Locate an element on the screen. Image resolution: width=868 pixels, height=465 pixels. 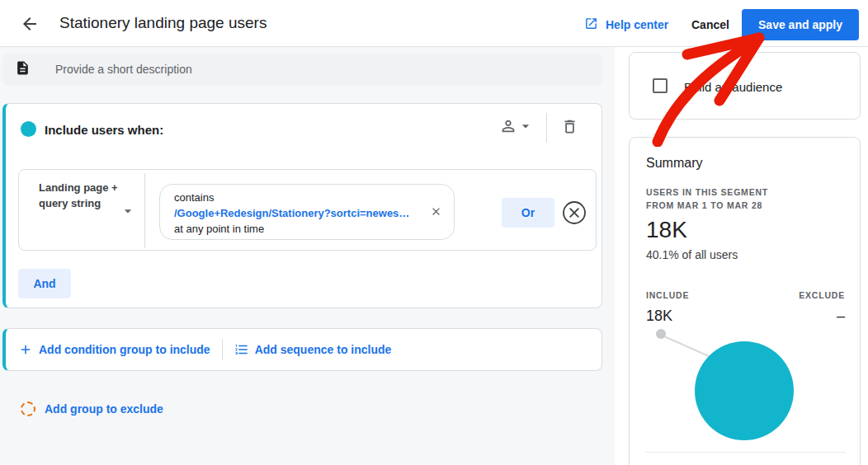
scope-label: at any point in time is located at coordinates (309, 229).